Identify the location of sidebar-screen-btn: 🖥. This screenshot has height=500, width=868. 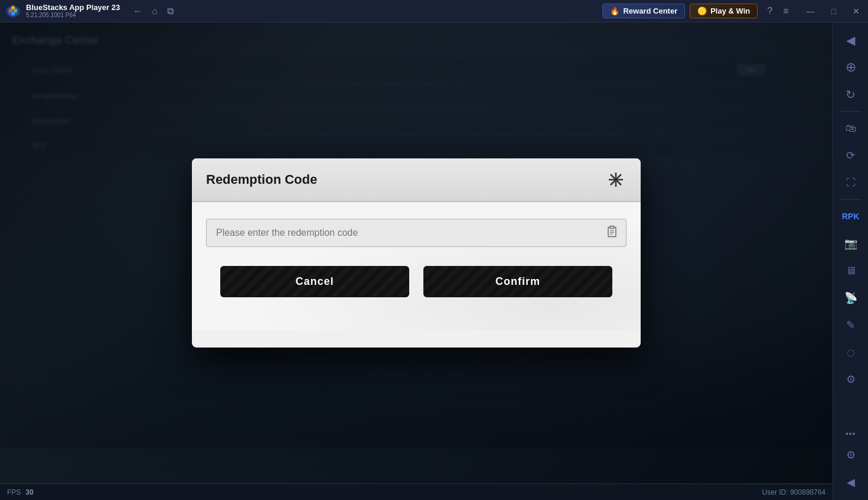
(851, 271).